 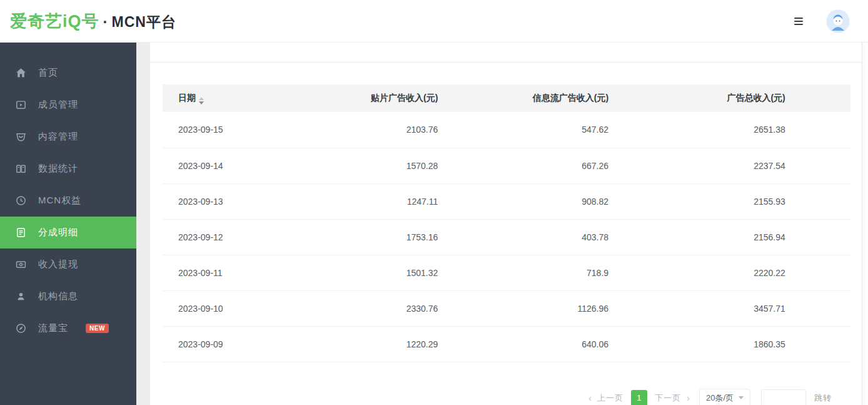 I want to click on cell-date: 2023-09-09, so click(x=238, y=344).